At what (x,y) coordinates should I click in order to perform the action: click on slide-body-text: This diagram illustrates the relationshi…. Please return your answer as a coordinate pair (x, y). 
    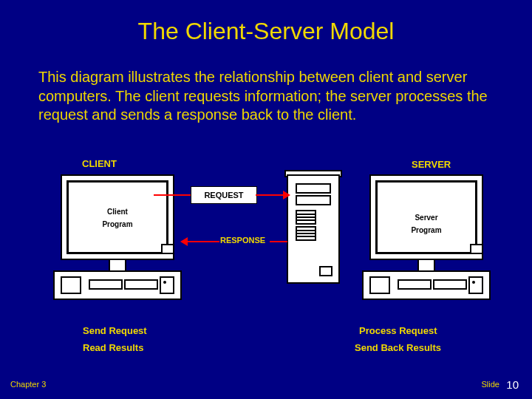
    Looking at the image, I should click on (263, 96).